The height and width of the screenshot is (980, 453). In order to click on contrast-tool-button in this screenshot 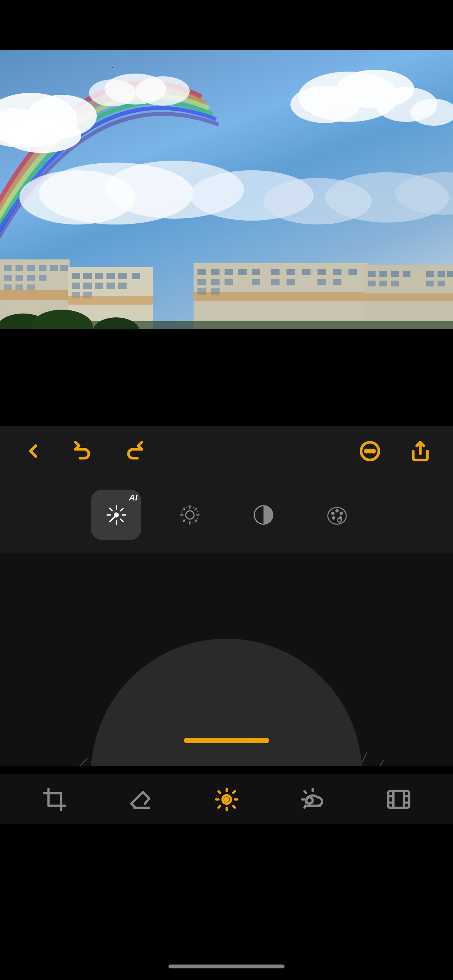, I will do `click(263, 515)`.